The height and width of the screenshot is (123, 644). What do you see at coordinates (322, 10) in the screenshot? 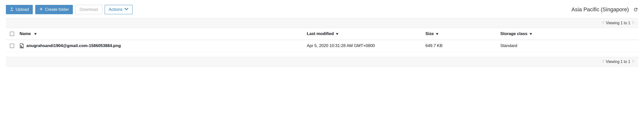
I see `toolbar: Upload Create folder Download Actions As…` at bounding box center [322, 10].